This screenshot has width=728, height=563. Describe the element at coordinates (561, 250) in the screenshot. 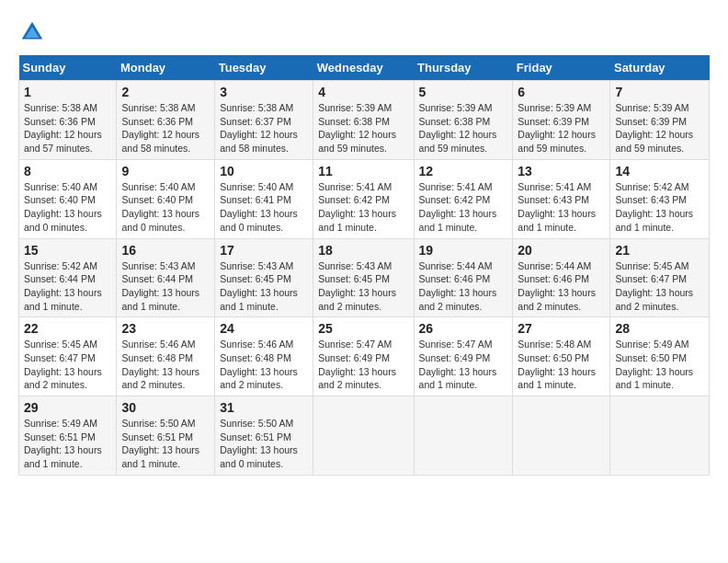

I see `day-number: 20` at that location.